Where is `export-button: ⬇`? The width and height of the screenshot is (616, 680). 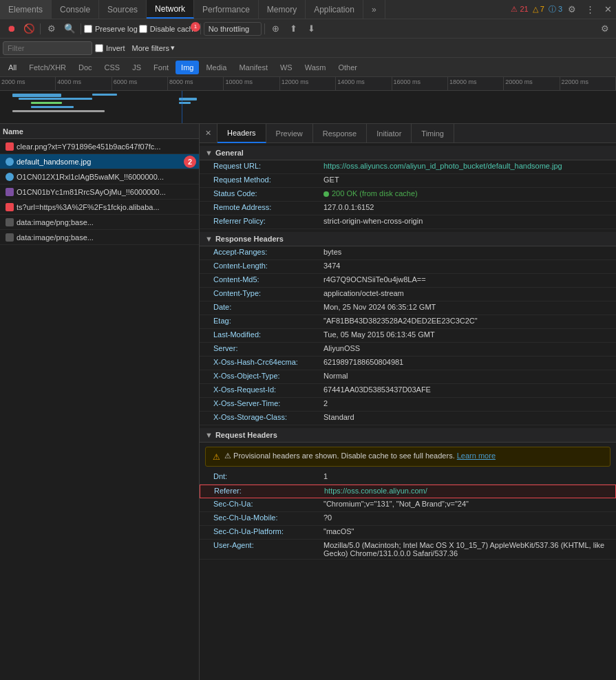
export-button: ⬇ is located at coordinates (312, 29).